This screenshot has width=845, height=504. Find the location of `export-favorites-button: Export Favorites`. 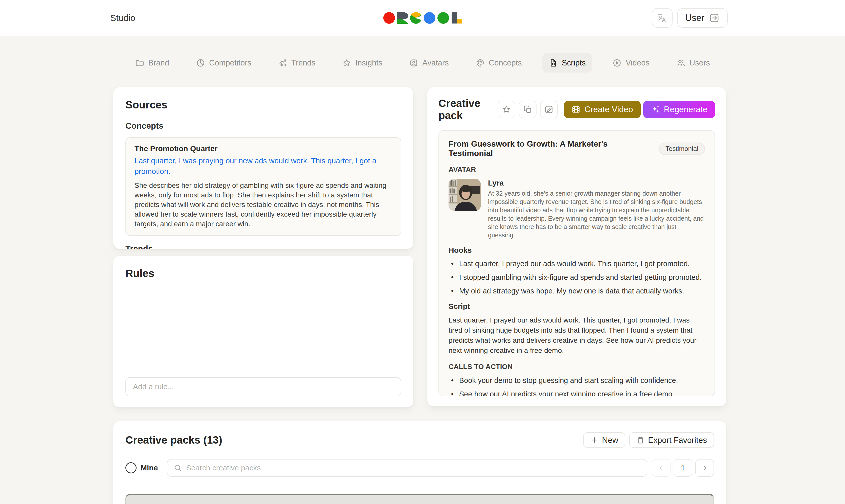

export-favorites-button: Export Favorites is located at coordinates (672, 440).